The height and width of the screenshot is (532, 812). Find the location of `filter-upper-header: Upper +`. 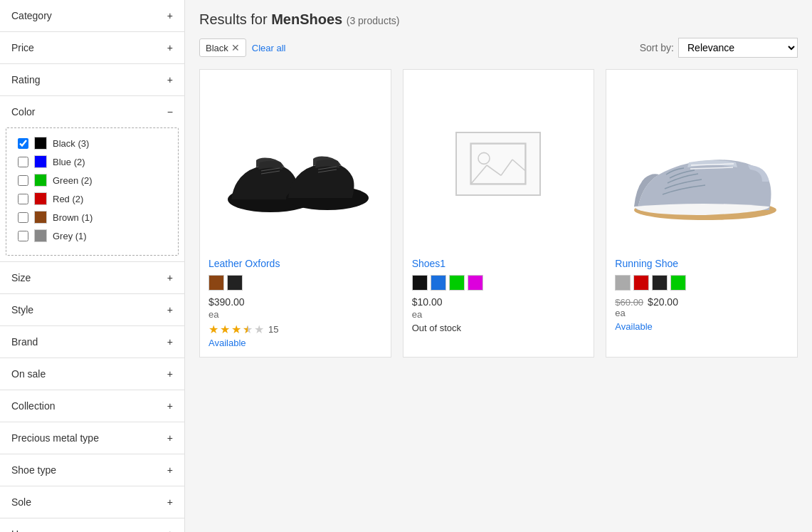

filter-upper-header: Upper + is located at coordinates (93, 526).